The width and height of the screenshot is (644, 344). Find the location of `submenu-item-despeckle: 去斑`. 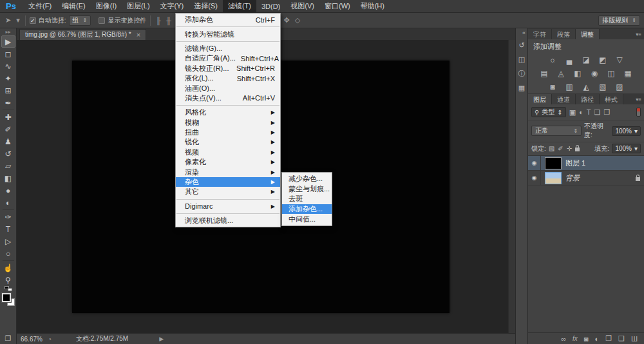

submenu-item-despeckle: 去斑 is located at coordinates (307, 199).